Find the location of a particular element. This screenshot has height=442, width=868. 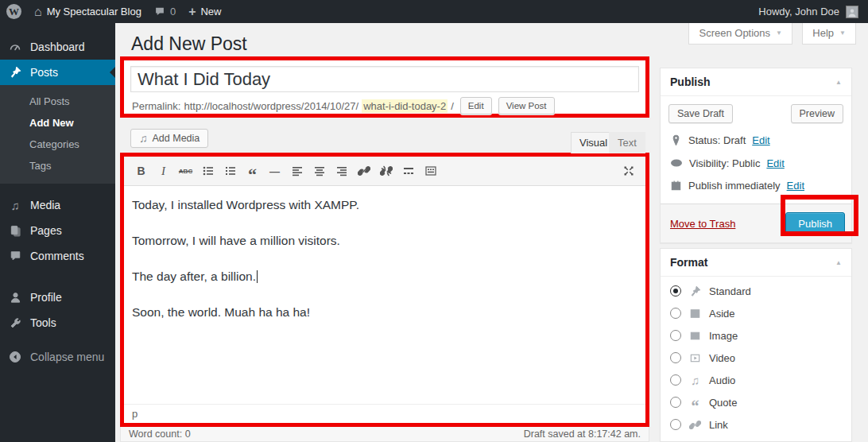

editor-paragraph: The day after, a billion. is located at coordinates (385, 277).